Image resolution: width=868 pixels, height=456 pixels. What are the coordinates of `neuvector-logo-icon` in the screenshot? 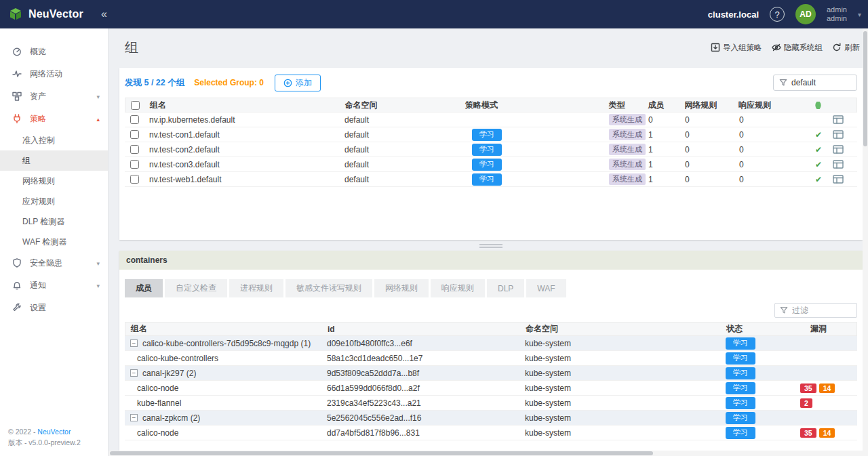 It's located at (16, 14).